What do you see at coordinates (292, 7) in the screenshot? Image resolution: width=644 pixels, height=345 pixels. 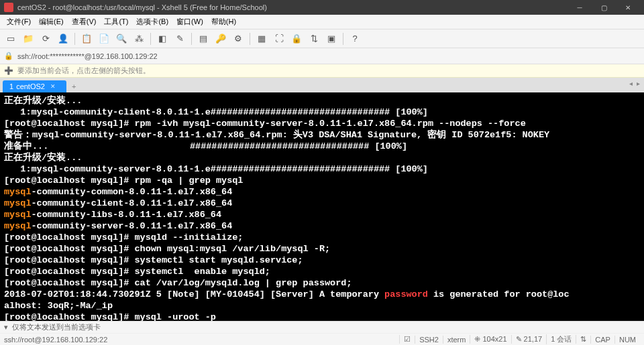 I see `window-title: centOS2 - root@localhost:/usr/local/mysq…` at bounding box center [292, 7].